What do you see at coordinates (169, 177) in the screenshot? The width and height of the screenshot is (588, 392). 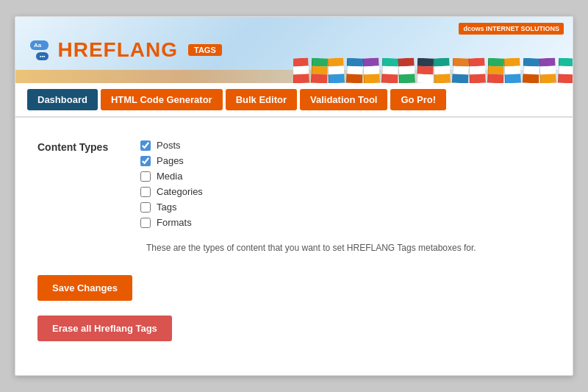 I see `checkbox-label-media: Media` at bounding box center [169, 177].